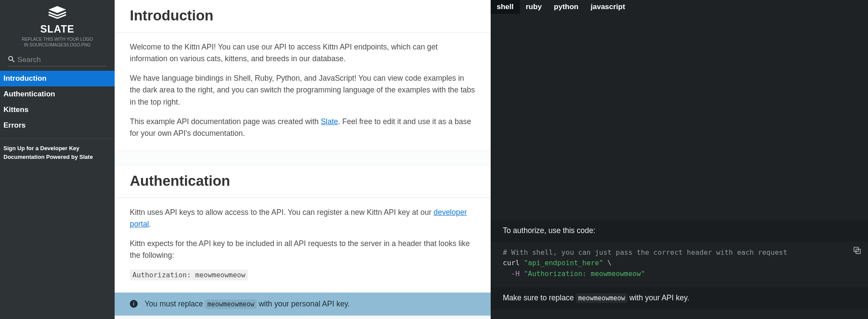  What do you see at coordinates (534, 7) in the screenshot?
I see `tab-ruby: ruby` at bounding box center [534, 7].